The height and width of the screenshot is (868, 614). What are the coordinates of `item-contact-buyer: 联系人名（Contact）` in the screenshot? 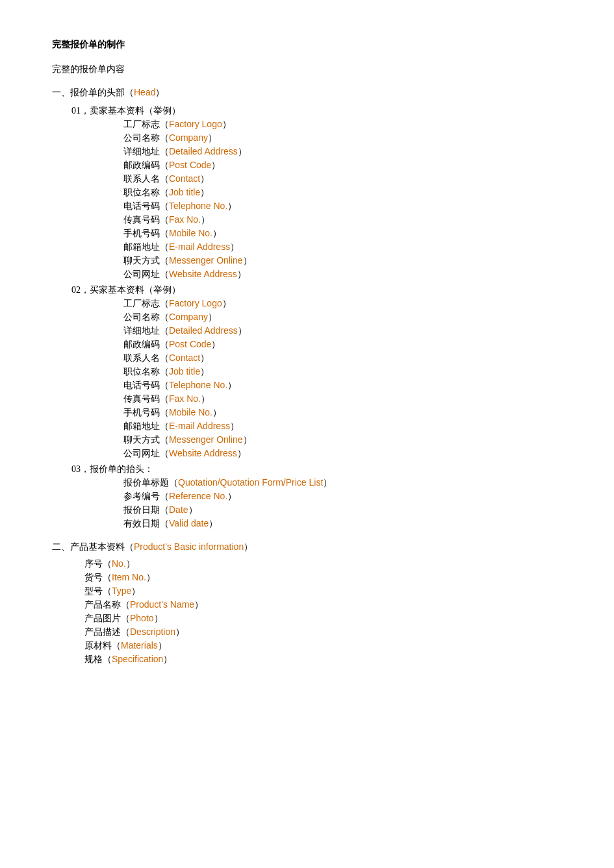 It's located at (343, 358).